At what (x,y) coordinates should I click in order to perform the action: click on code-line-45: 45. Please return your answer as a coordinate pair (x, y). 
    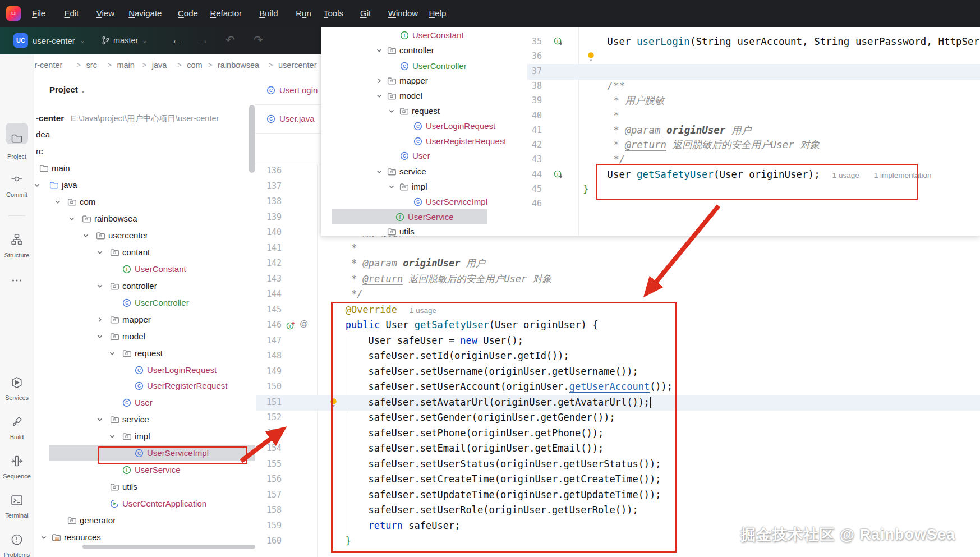
    Looking at the image, I should click on (651, 189).